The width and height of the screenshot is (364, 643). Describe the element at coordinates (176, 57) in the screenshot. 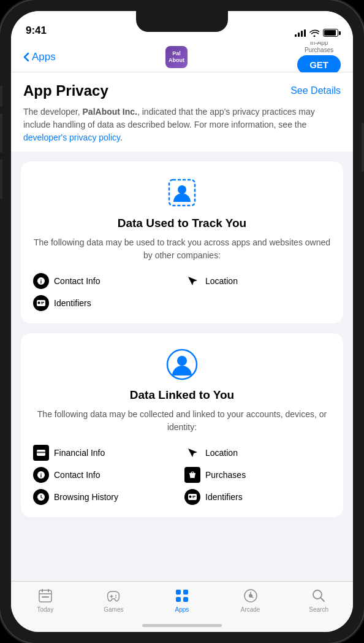

I see `app-icon-area: PalAbout` at that location.